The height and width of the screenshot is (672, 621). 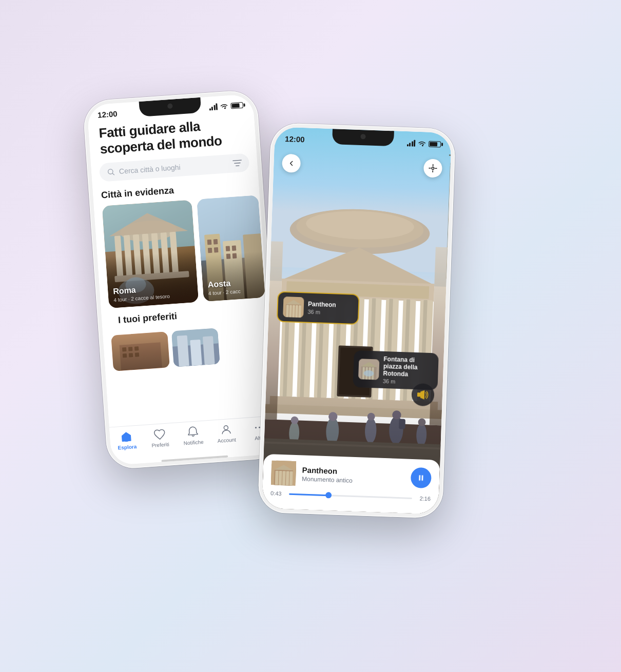 I want to click on cities-row: Roma 4 tour · 2 cacce al tesoro, so click(x=181, y=252).